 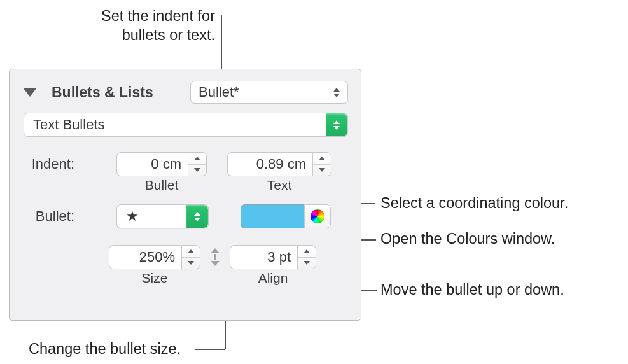 I want to click on bullet-field-label: Bullet:, so click(x=49, y=216).